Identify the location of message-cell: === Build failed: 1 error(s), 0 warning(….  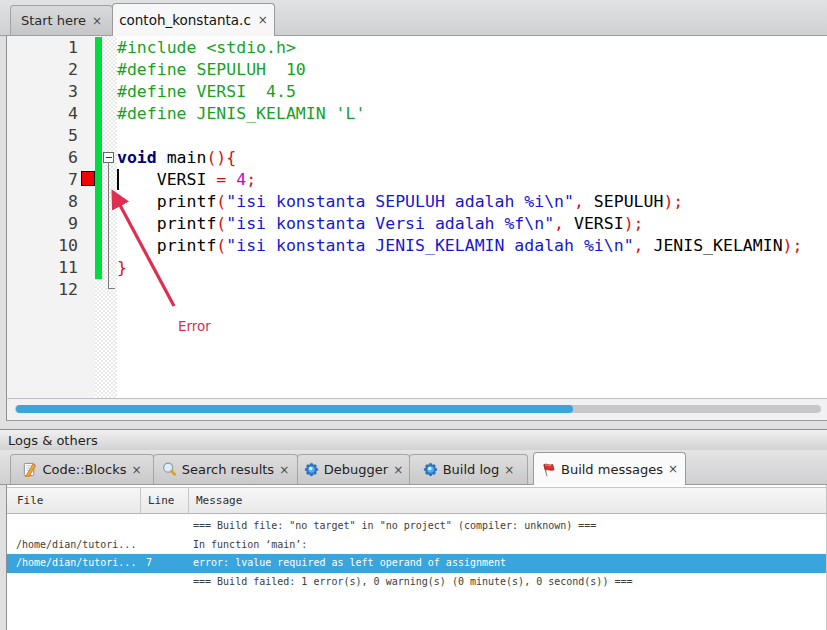
(413, 582).